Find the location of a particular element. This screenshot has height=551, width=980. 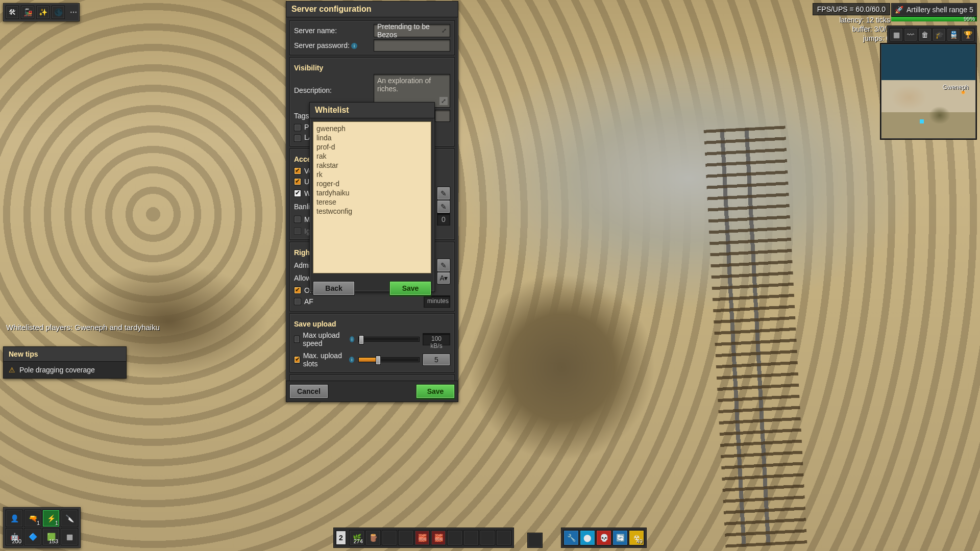

save-button: Save is located at coordinates (435, 391).